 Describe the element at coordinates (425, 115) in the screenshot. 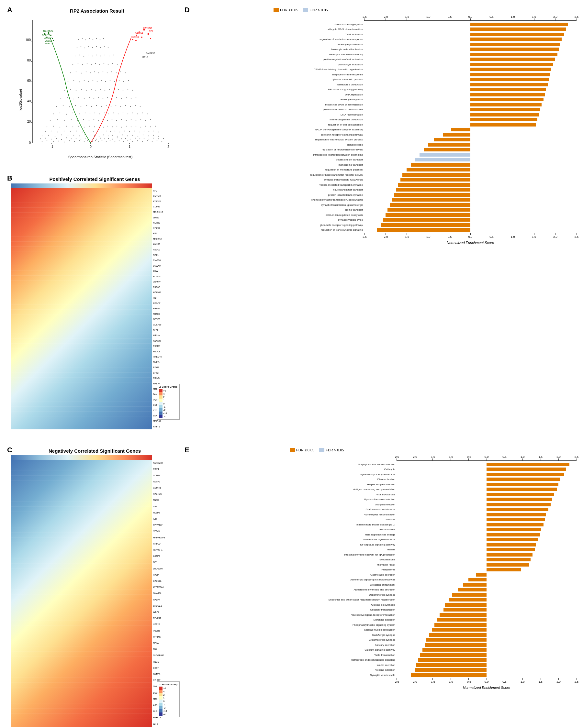

I see `bar-row: DNA recombination` at that location.